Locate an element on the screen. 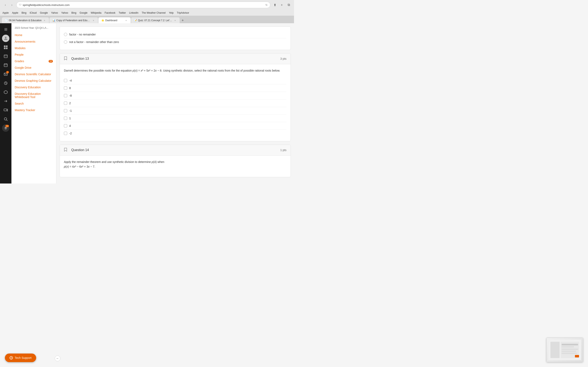  sidebar-icon-help: ? 10 is located at coordinates (6, 128).